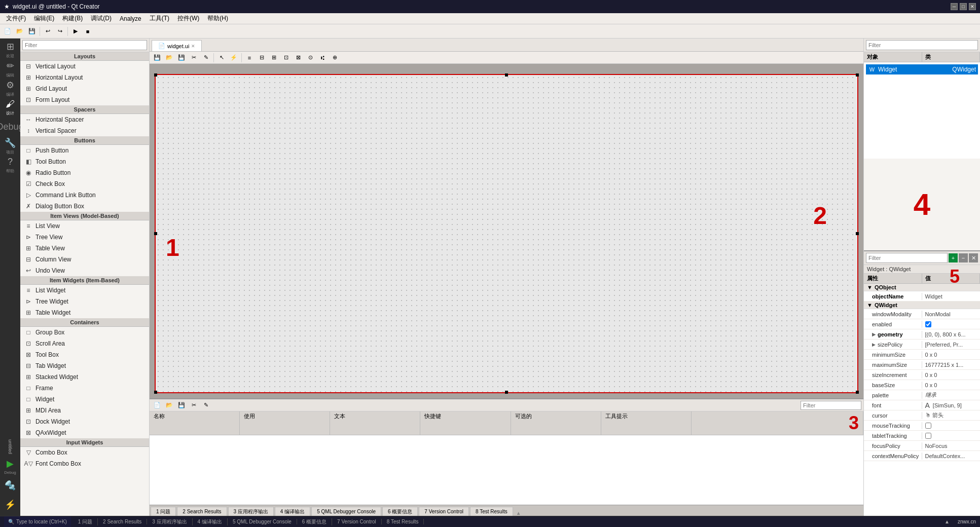 This screenshot has height=527, width=980. I want to click on status-test-results: 8 Test Results, so click(403, 522).